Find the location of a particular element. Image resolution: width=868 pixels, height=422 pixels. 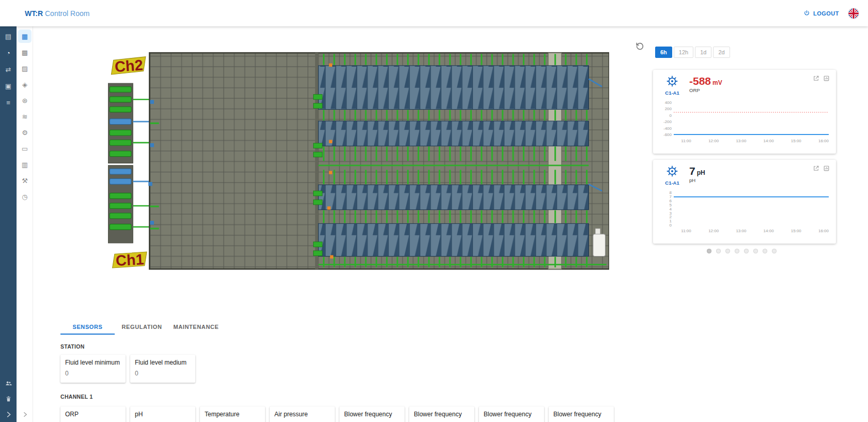

svg-text: 11:00 is located at coordinates (686, 231).